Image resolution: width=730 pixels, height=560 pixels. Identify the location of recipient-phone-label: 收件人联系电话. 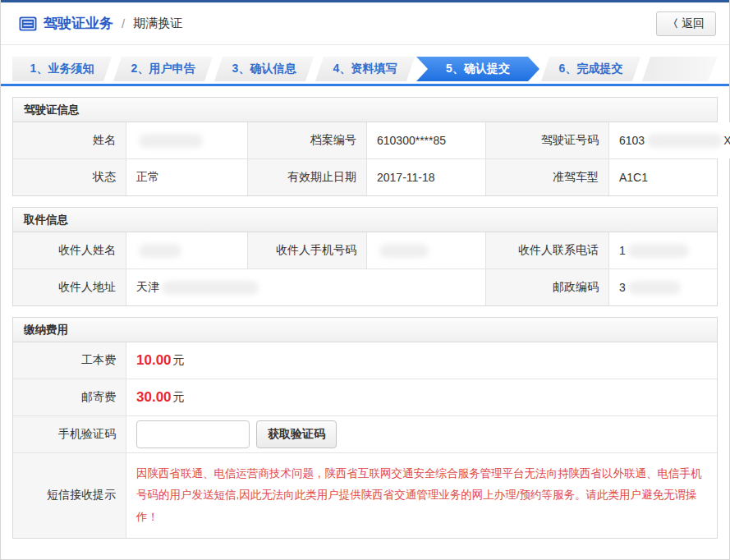
(548, 250).